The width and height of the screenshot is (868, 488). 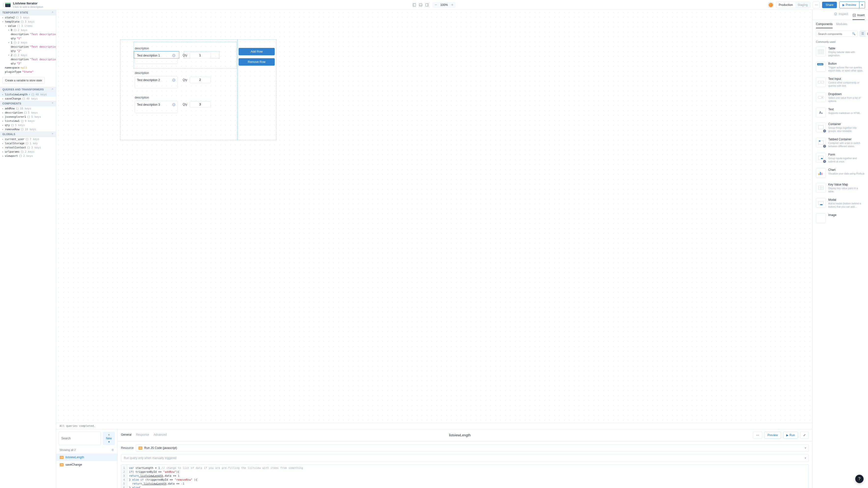 What do you see at coordinates (859, 479) in the screenshot?
I see `help-button: ?` at bounding box center [859, 479].